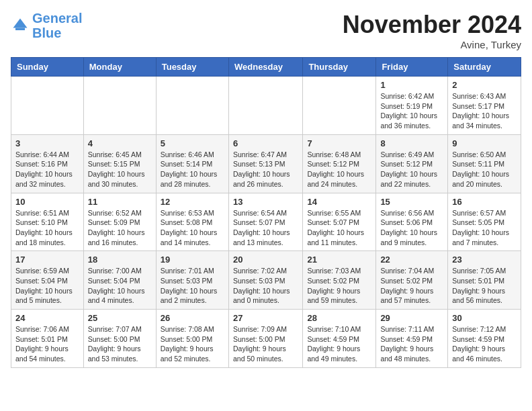 This screenshot has height=411, width=532. I want to click on day-number: 24, so click(47, 318).